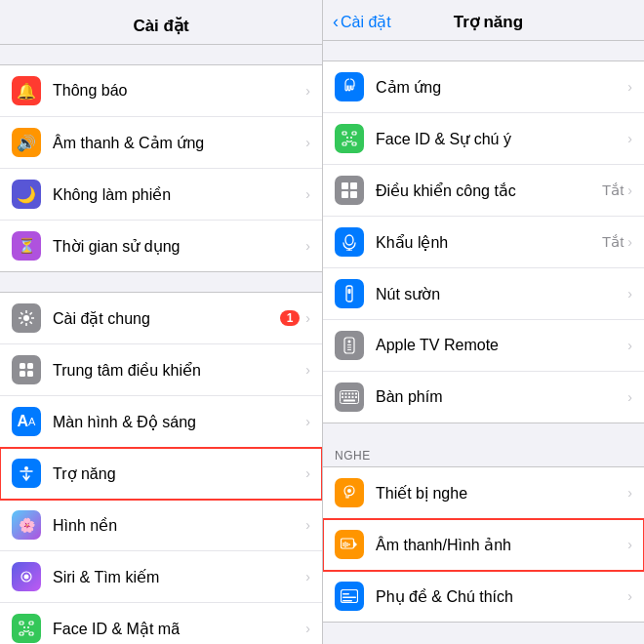  Describe the element at coordinates (349, 294) in the screenshot. I see `sidebutton-icon` at that location.